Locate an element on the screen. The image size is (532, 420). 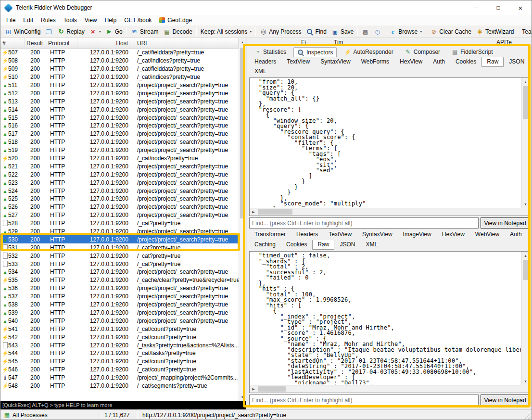
close-button: × is located at coordinates (520, 8).